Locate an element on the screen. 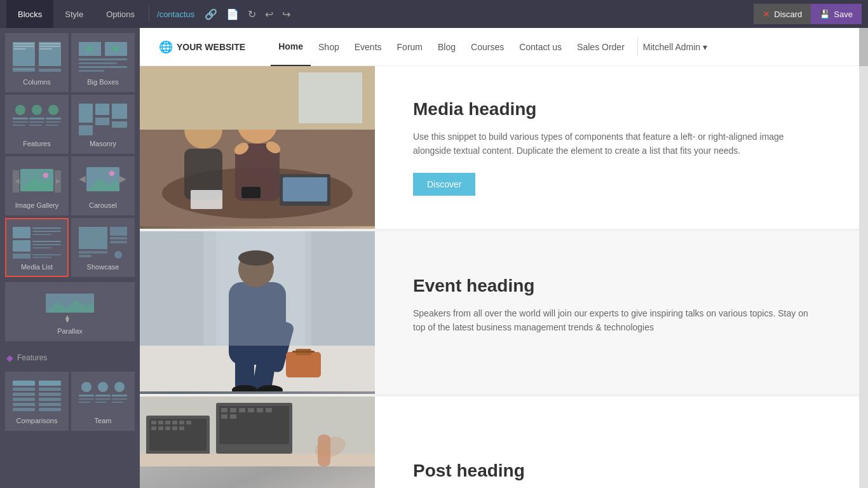 Image resolution: width=868 pixels, height=488 pixels. features-section-title: ◆ Features is located at coordinates (70, 356).